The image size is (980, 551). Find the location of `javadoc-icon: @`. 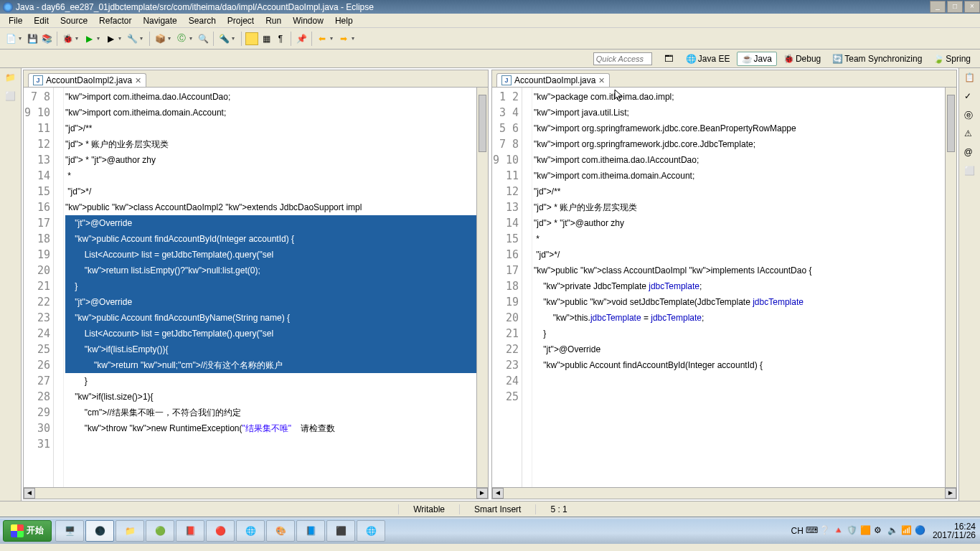

javadoc-icon: @ is located at coordinates (970, 153).